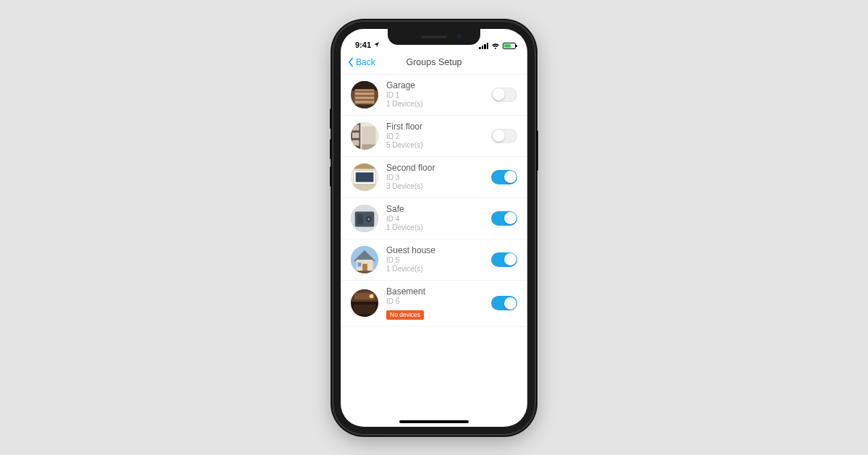  Describe the element at coordinates (434, 304) in the screenshot. I see `group-row: BasementID 6No devices` at that location.